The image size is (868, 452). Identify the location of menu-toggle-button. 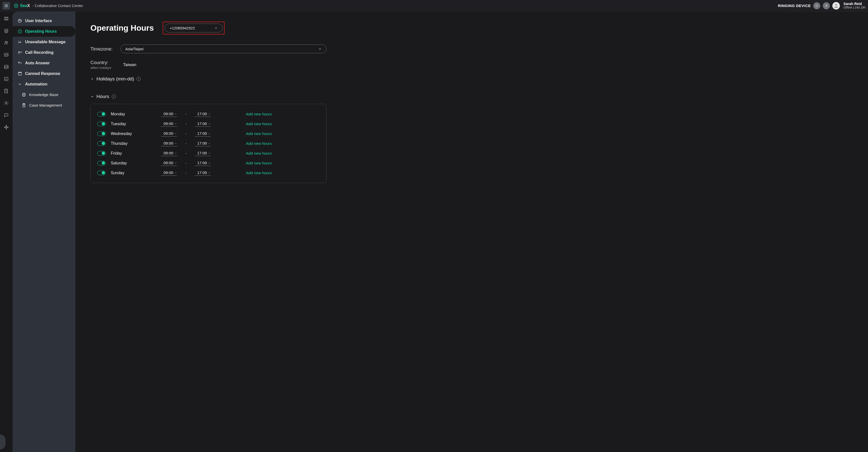
(6, 6).